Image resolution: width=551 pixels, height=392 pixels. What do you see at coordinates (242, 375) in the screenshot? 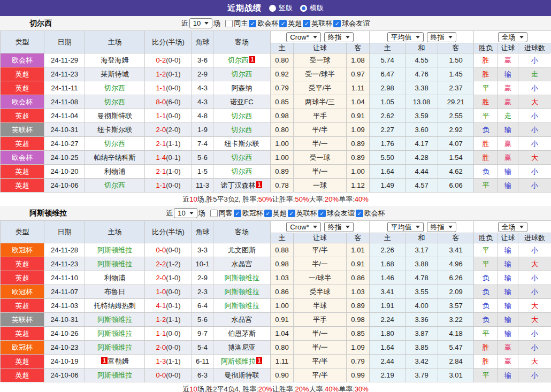
I see `away-team: 曼彻斯特联` at bounding box center [242, 375].